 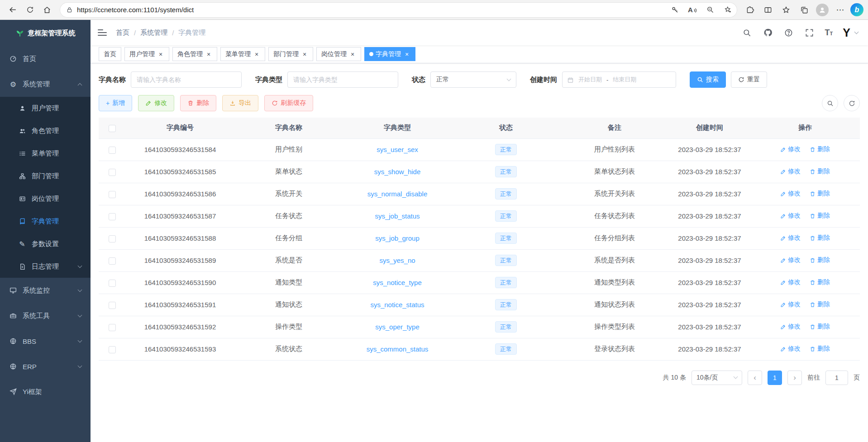 What do you see at coordinates (339, 54) in the screenshot?
I see `tab-position-management: 岗位管理×` at bounding box center [339, 54].